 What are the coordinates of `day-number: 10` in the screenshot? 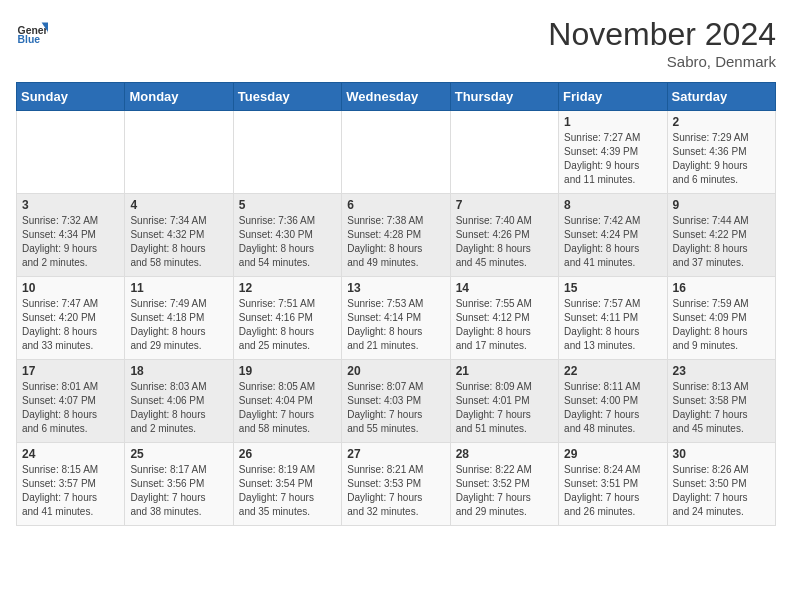 It's located at (70, 288).